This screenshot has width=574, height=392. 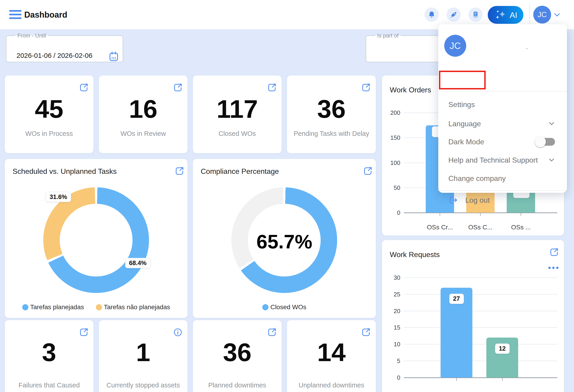 What do you see at coordinates (453, 15) in the screenshot?
I see `rocket-icon` at bounding box center [453, 15].